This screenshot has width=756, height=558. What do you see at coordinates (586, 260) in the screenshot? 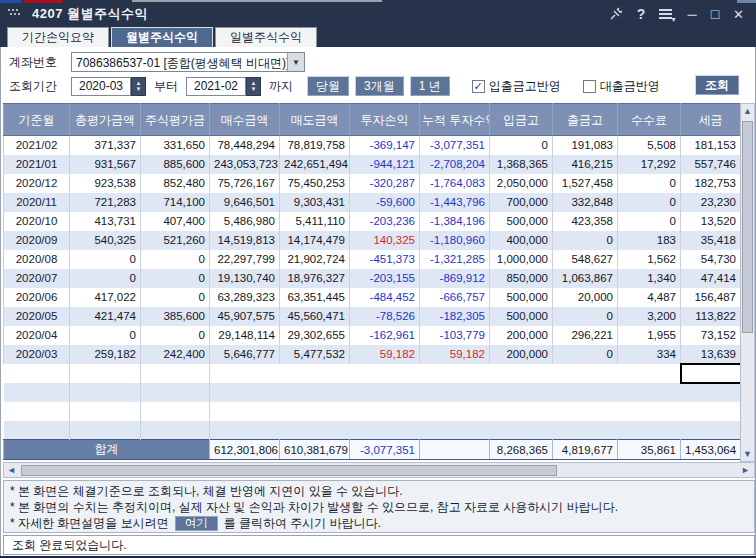
I see `grid-cell: 548,627` at bounding box center [586, 260].